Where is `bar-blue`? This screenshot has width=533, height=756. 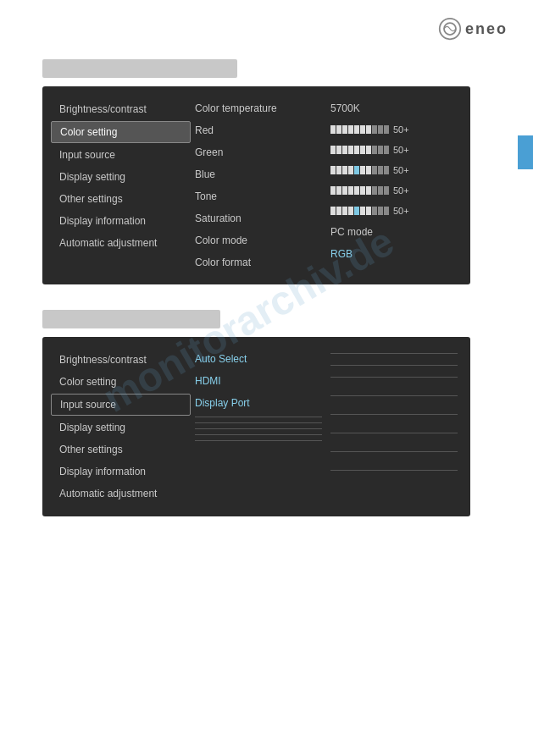
bar-blue is located at coordinates (359, 170).